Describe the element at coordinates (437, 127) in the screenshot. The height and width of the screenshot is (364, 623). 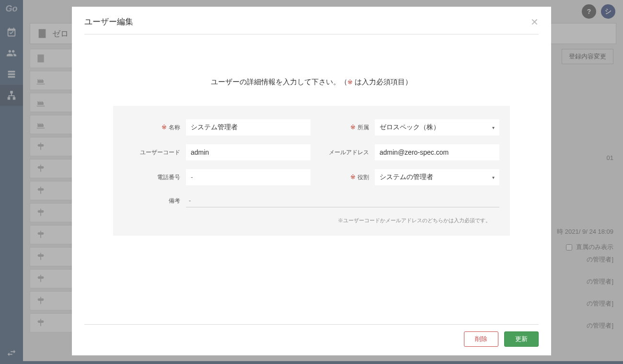
I see `affiliation-select: ゼロスペック（株）` at that location.